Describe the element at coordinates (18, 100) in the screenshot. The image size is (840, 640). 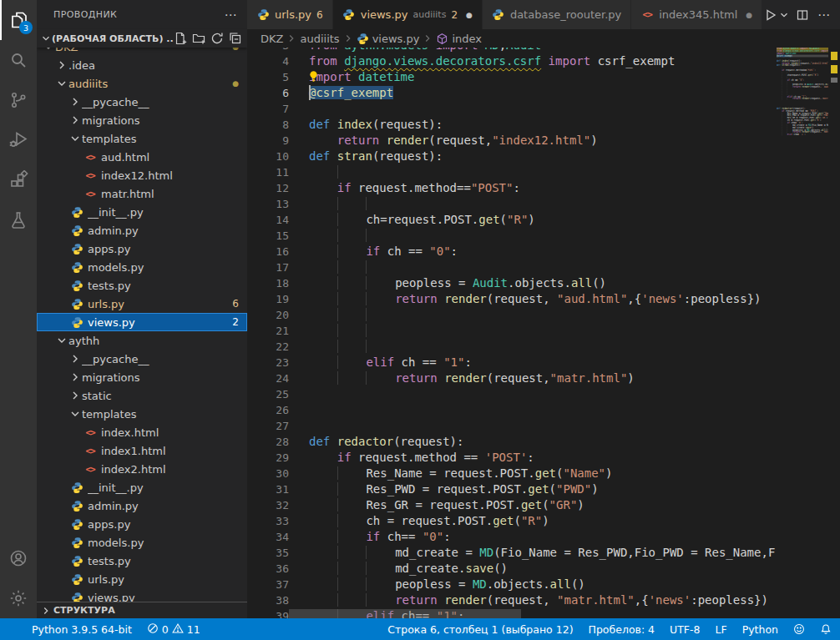
I see `activity-source-control-icon` at that location.